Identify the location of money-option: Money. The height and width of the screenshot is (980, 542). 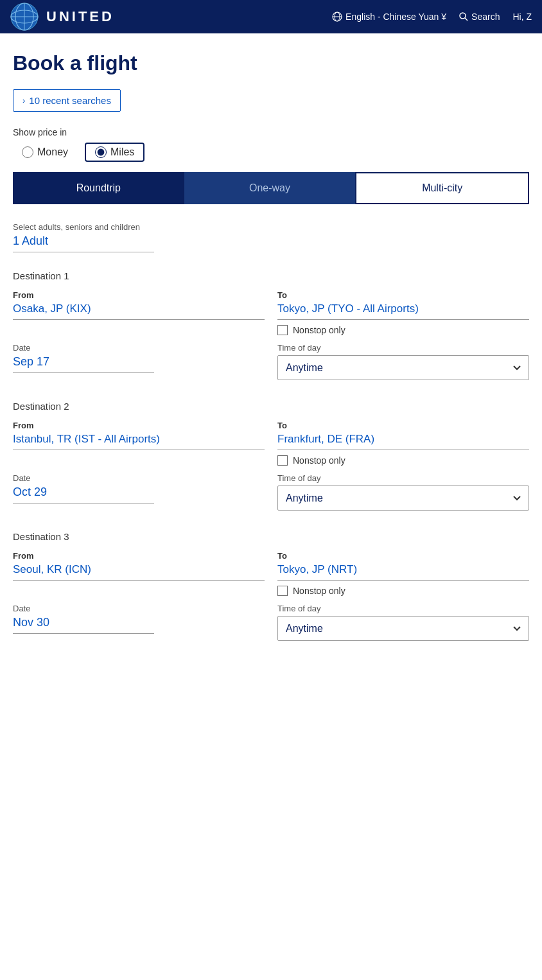
(45, 152).